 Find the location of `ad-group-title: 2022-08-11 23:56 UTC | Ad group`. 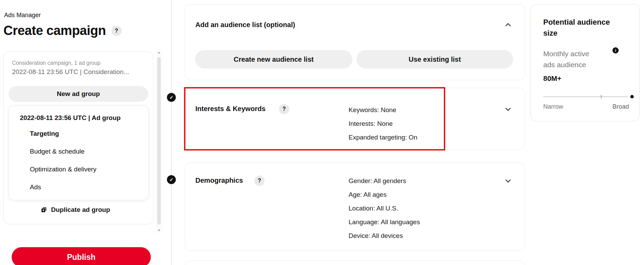

ad-group-title: 2022-08-11 23:56 UTC | Ad group is located at coordinates (70, 118).